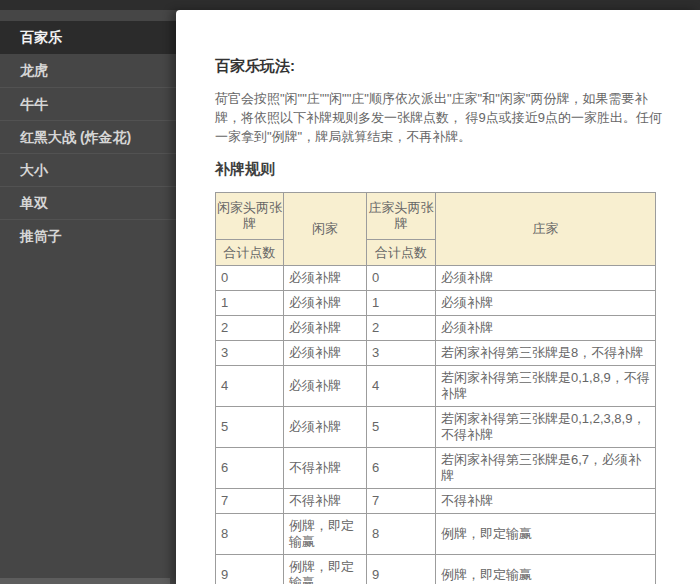 Image resolution: width=700 pixels, height=584 pixels. I want to click on table-row: 4必须补牌4若闲家补得第三张牌是0,1,8,9，不得补牌, so click(436, 386).